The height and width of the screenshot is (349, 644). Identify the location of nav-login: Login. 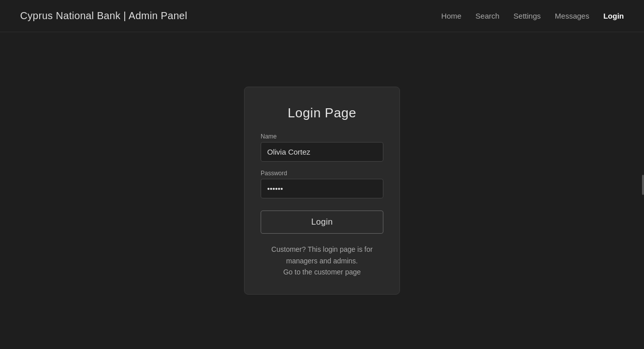
(614, 16).